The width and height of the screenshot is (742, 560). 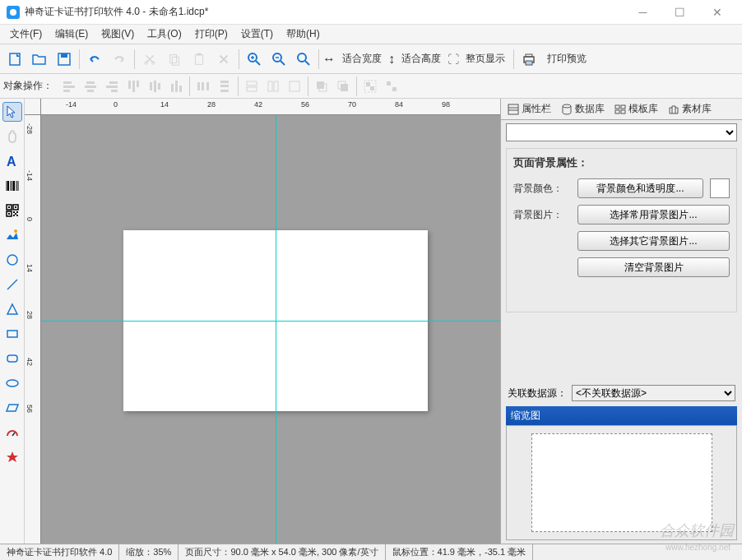 What do you see at coordinates (12, 260) in the screenshot?
I see `circle-outline-tool` at bounding box center [12, 260].